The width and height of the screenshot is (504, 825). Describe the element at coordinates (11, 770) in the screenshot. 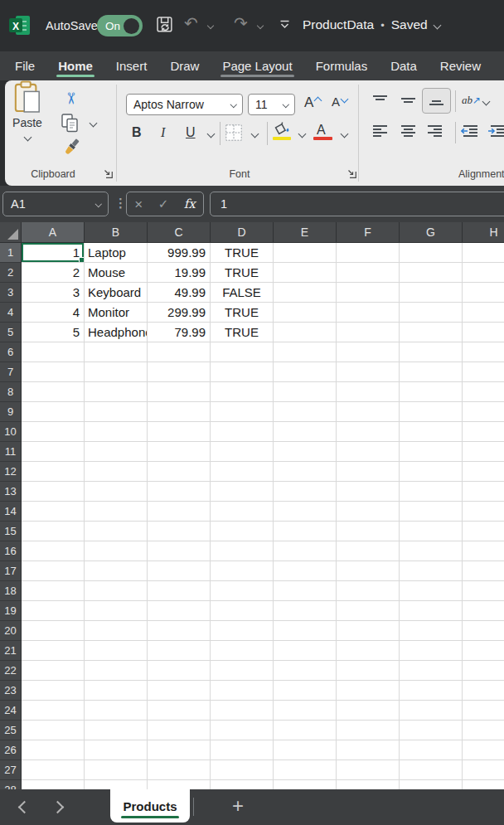

I see `row-header-27: 27` at that location.